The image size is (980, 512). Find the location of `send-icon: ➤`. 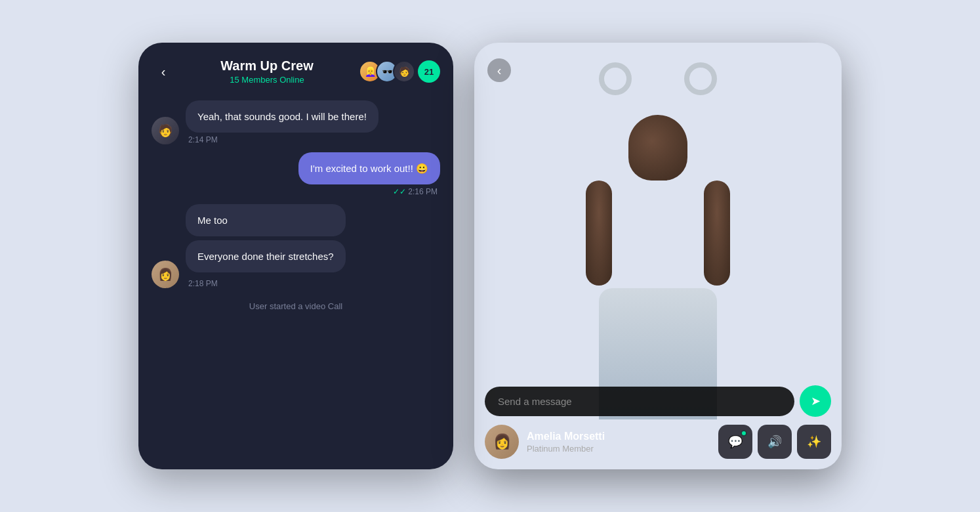

send-icon: ➤ is located at coordinates (816, 401).